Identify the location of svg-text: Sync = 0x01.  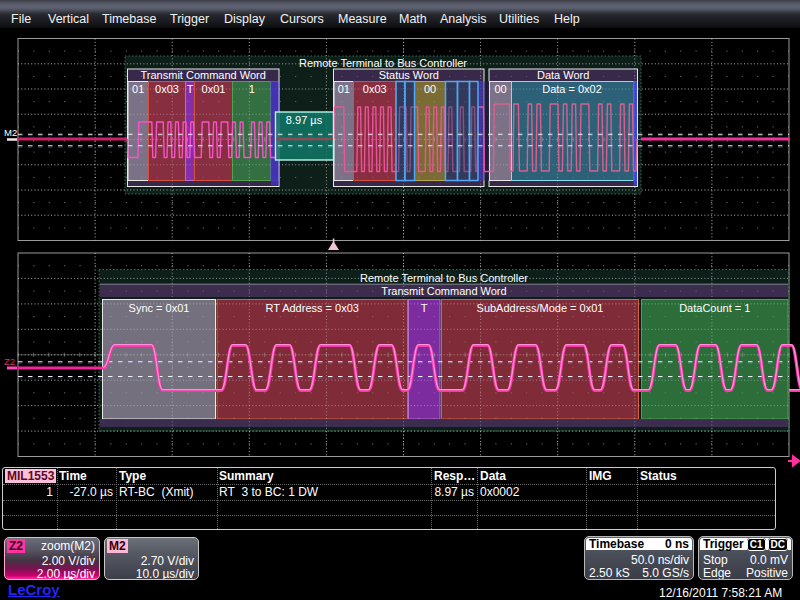
(160, 308).